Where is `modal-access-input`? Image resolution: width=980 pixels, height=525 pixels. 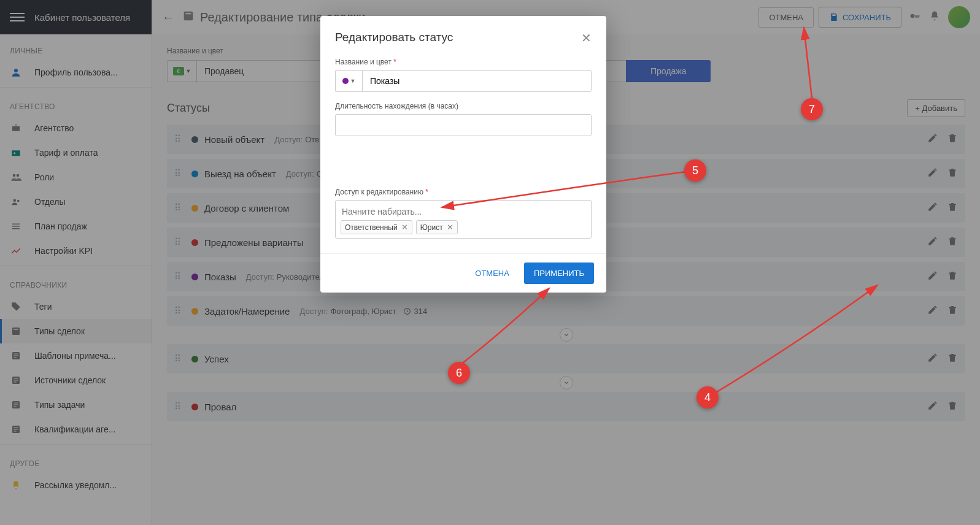
modal-access-input is located at coordinates (463, 212).